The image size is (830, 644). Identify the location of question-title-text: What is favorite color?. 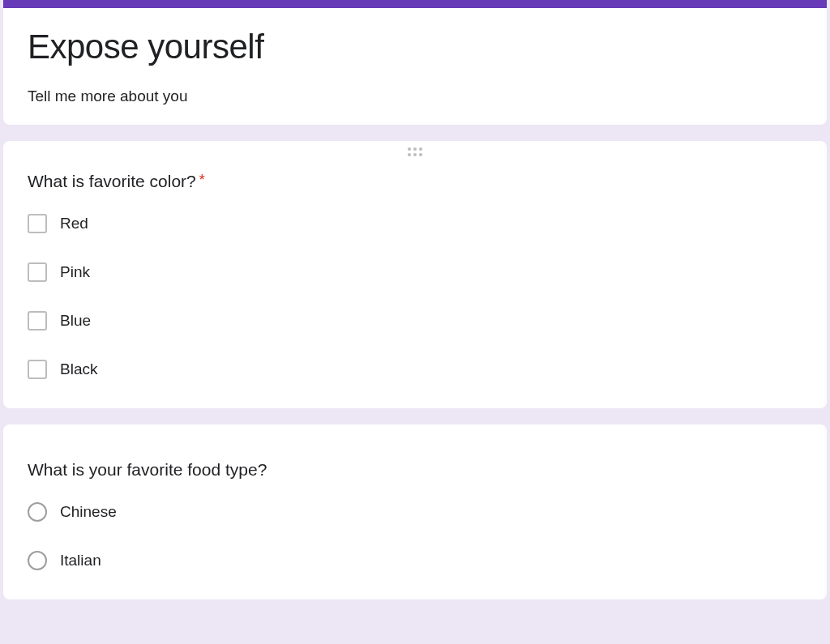
(112, 181).